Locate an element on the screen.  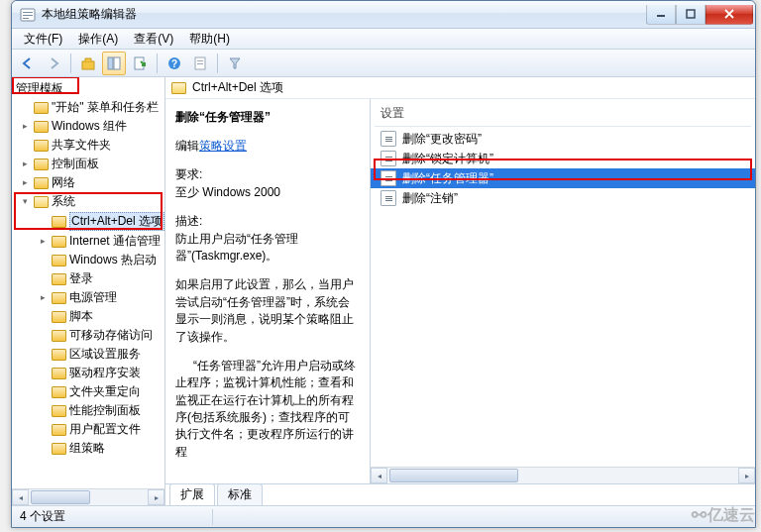
setting-item: 删除“注销” is located at coordinates (563, 198).